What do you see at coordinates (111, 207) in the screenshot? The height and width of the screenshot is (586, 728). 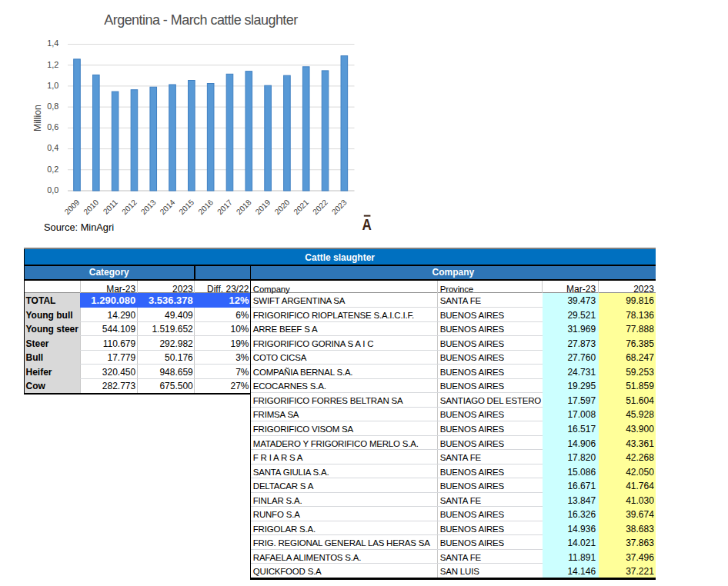 I see `svg-text: 2011` at bounding box center [111, 207].